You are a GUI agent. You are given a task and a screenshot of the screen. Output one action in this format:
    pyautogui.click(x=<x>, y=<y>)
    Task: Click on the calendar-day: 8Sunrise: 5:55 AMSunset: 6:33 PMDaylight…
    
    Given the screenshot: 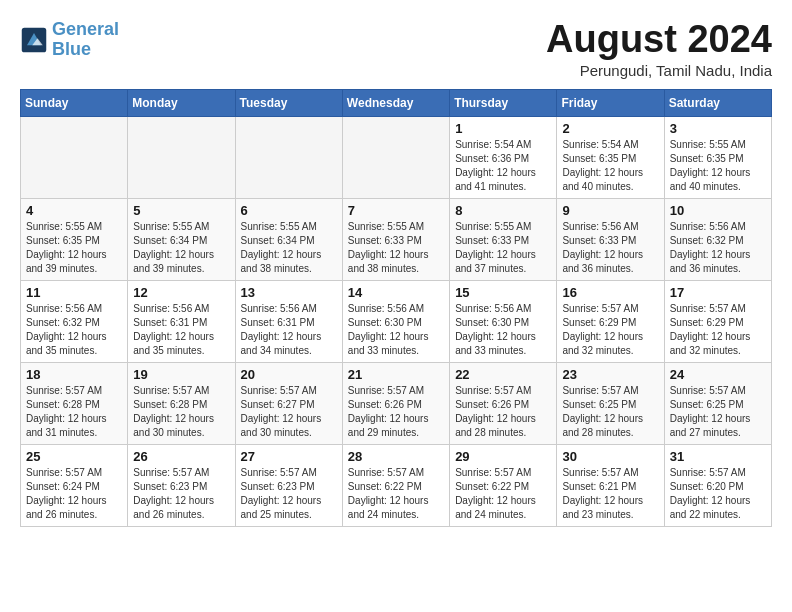 What is the action you would take?
    pyautogui.click(x=504, y=240)
    